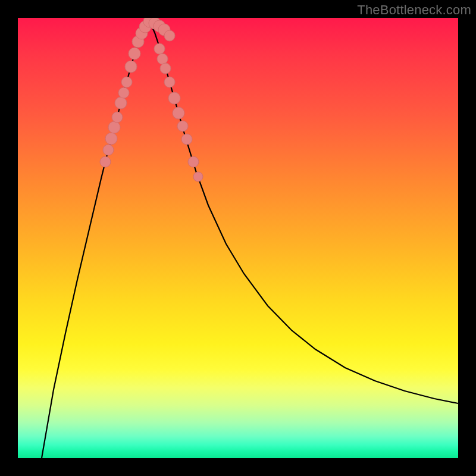 Image resolution: width=476 pixels, height=476 pixels. What do you see at coordinates (414, 10) in the screenshot?
I see `watermark-label: TheBottleneck.com` at bounding box center [414, 10].